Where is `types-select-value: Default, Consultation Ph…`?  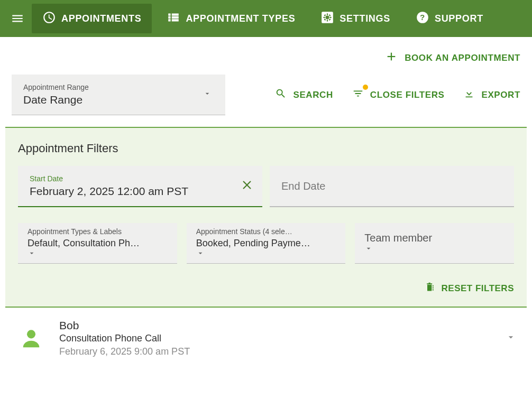 types-select-value: Default, Consultation Ph… is located at coordinates (97, 243).